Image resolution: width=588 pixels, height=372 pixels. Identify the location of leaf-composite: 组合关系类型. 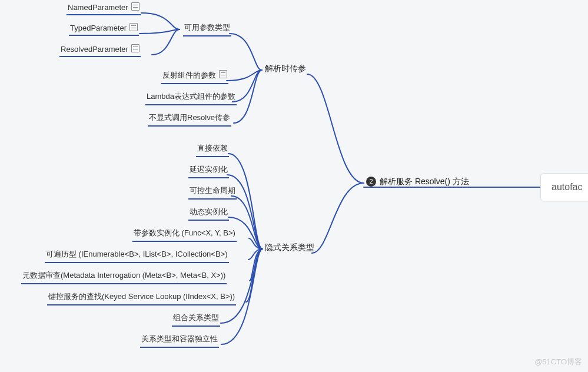
(196, 320).